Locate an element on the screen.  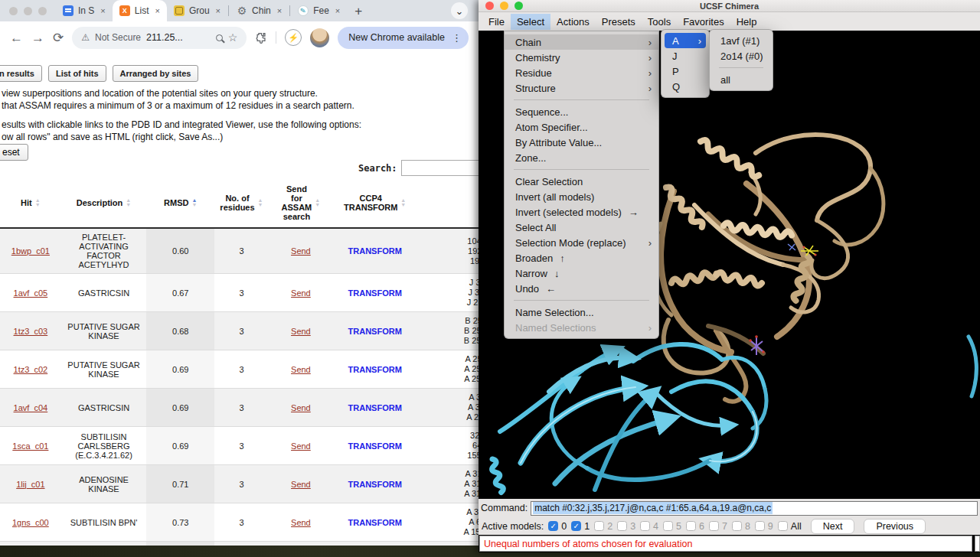
next-button: Next is located at coordinates (833, 526).